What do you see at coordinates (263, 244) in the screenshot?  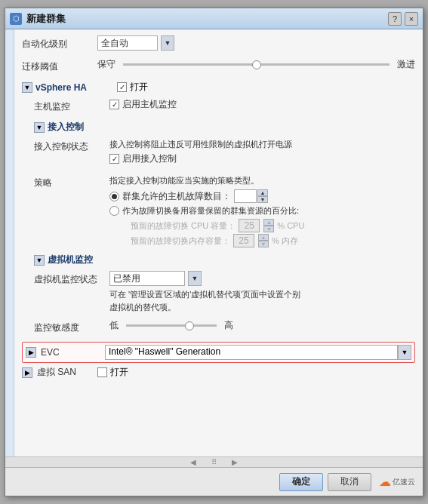 I see `mem-down-btn: ▼` at bounding box center [263, 244].